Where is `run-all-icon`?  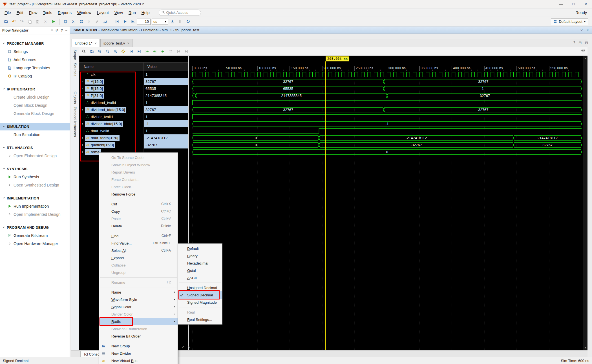 run-all-icon is located at coordinates (125, 22).